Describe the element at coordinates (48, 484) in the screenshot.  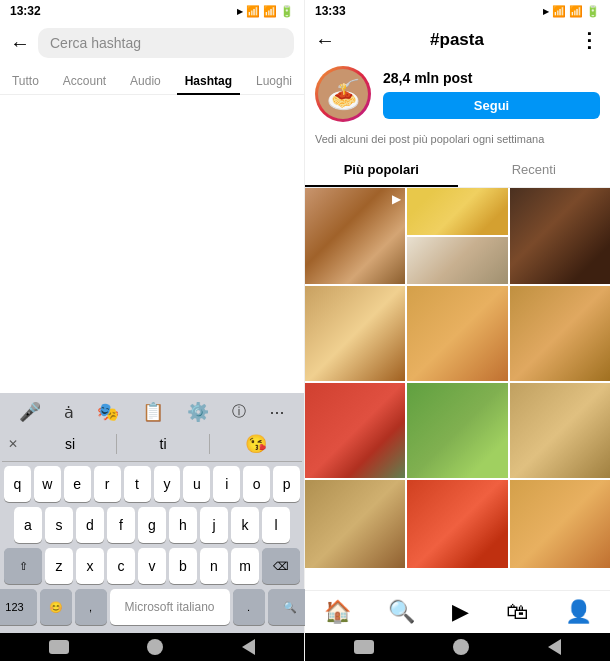
I see `key-w: w` at that location.